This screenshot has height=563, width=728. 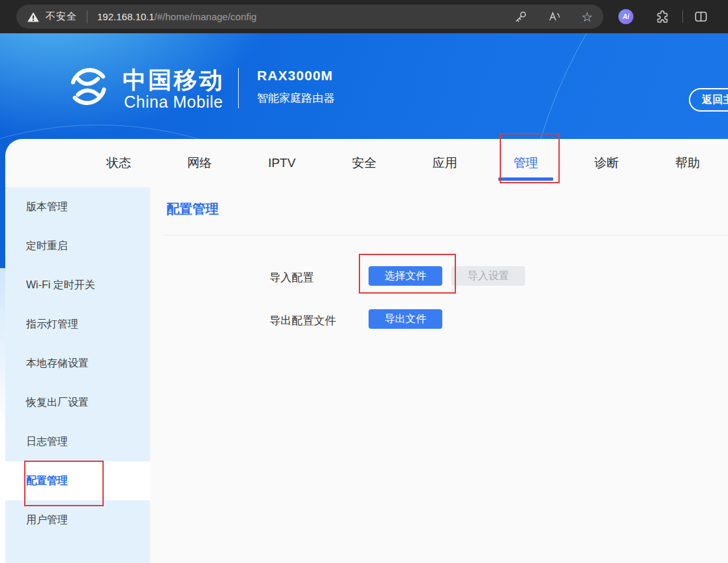 I want to click on read-aloud-icon, so click(x=554, y=17).